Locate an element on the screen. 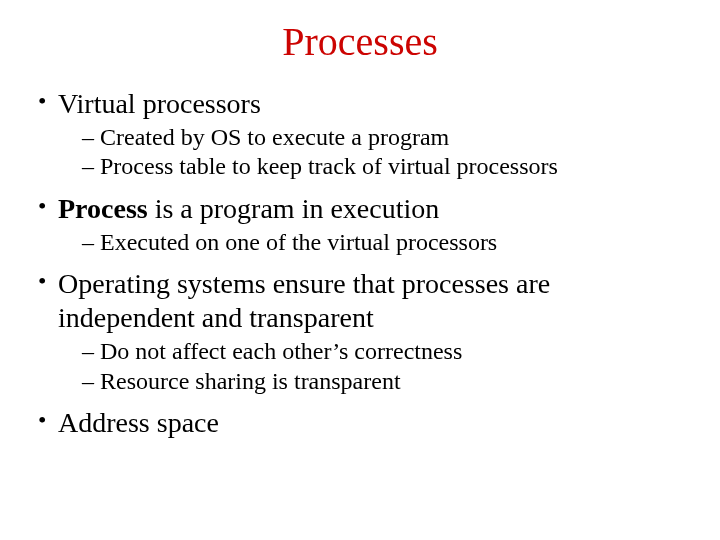 Image resolution: width=720 pixels, height=540 pixels. sub-item: Created by OS to execute a program is located at coordinates (387, 138).